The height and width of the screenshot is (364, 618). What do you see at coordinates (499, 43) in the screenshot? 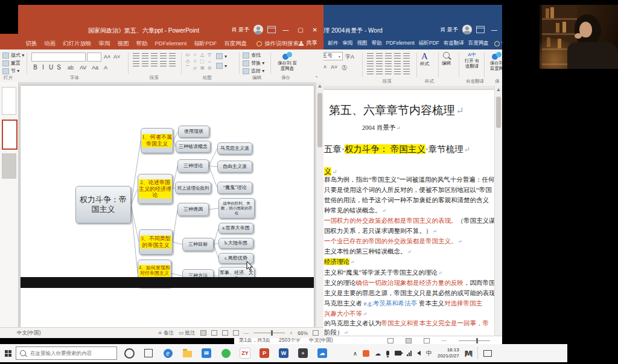
I see `tellme-control: 告诉我` at bounding box center [499, 43].